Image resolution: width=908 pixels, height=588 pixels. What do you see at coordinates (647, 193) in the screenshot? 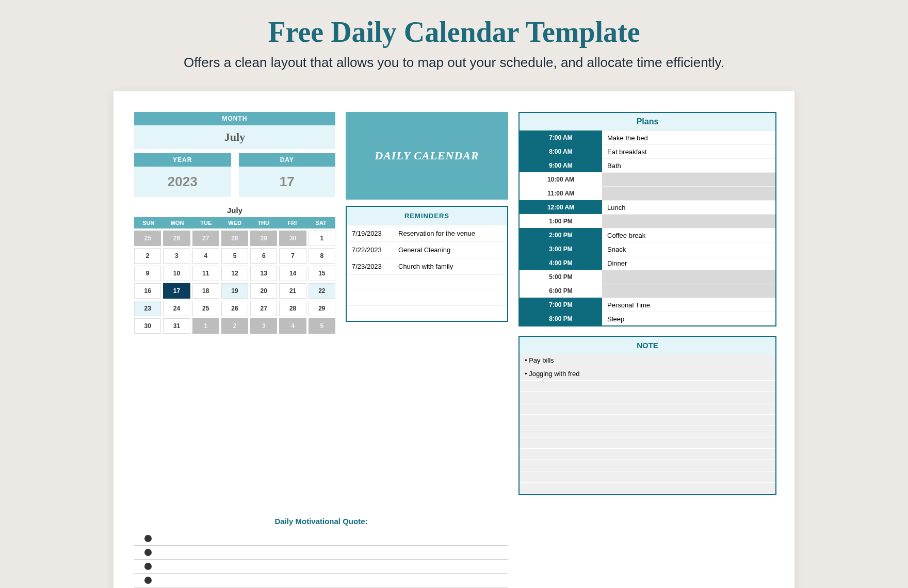
I see `plan-row: 11:00 AM` at bounding box center [647, 193].